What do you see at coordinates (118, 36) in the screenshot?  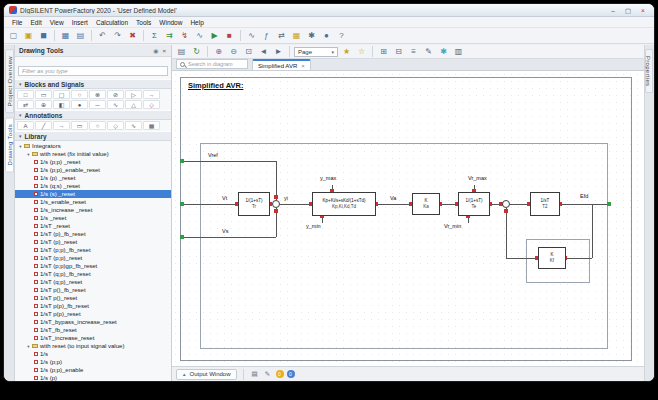 I see `redo-icon: ↷` at bounding box center [118, 36].